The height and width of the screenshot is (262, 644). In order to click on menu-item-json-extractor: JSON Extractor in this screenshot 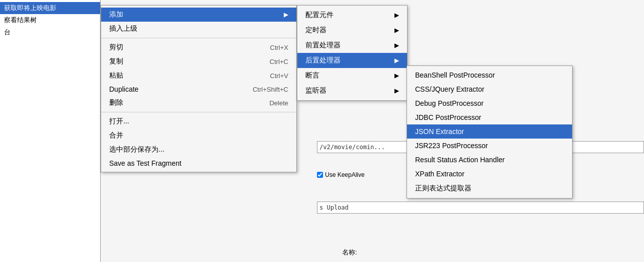, I will do `click(490, 132)`.